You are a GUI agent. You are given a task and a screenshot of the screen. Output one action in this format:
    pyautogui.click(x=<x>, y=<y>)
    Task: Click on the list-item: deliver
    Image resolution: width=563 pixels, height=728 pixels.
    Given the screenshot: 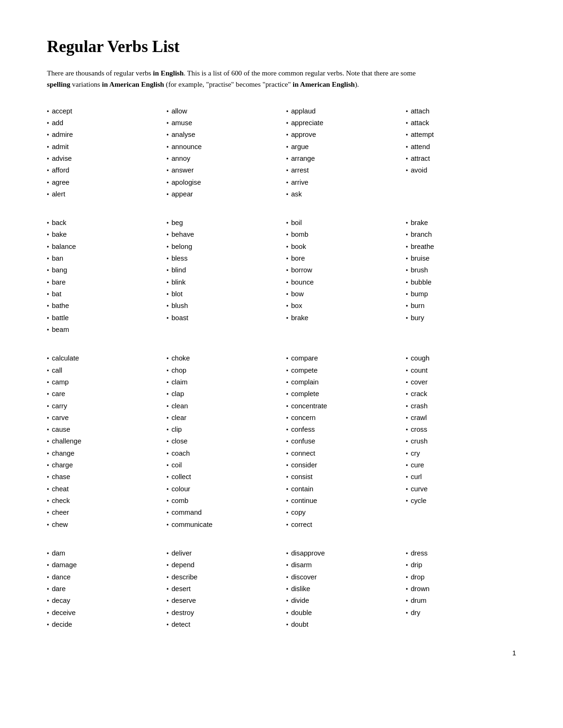 What is the action you would take?
    pyautogui.click(x=221, y=553)
    